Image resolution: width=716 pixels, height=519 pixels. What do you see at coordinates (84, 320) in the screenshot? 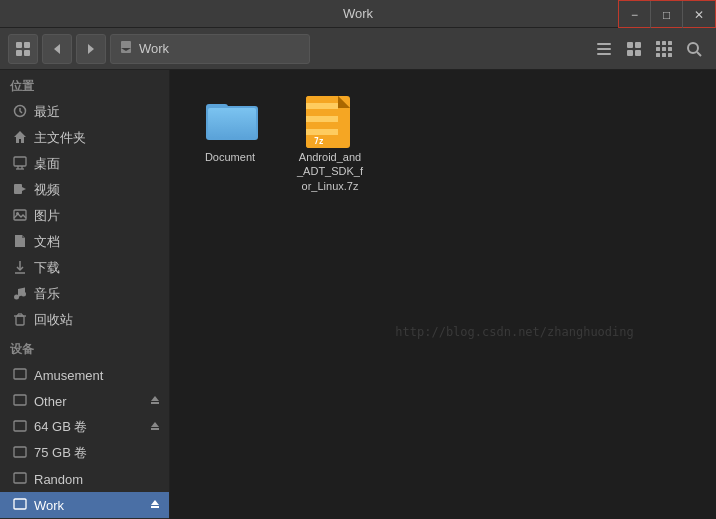
I see `sidebar-item-trash: 回收站` at bounding box center [84, 320].